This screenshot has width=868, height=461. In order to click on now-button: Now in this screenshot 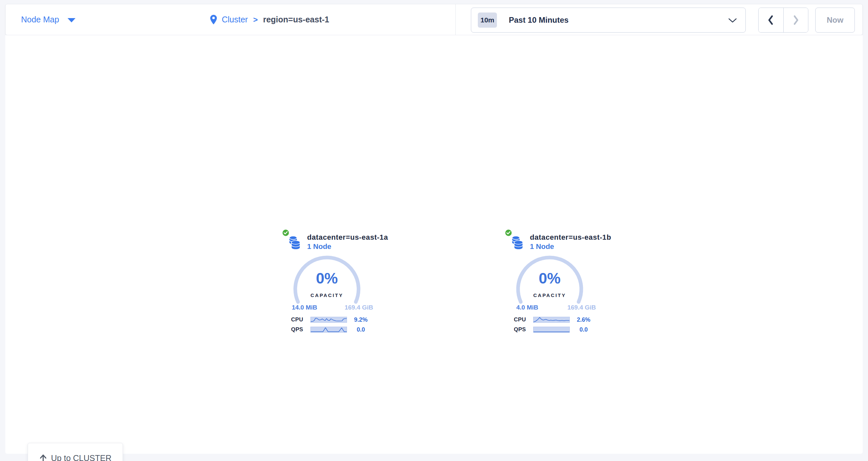, I will do `click(835, 20)`.